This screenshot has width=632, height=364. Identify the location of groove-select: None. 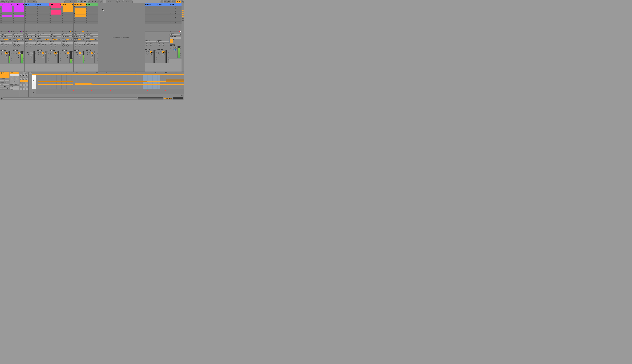
(5, 84).